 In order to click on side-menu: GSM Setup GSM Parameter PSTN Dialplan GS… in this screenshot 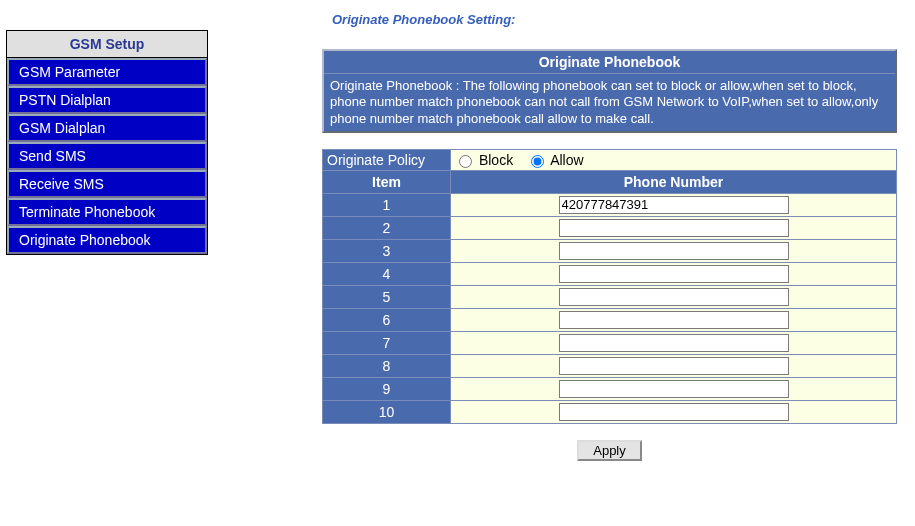, I will do `click(107, 142)`.